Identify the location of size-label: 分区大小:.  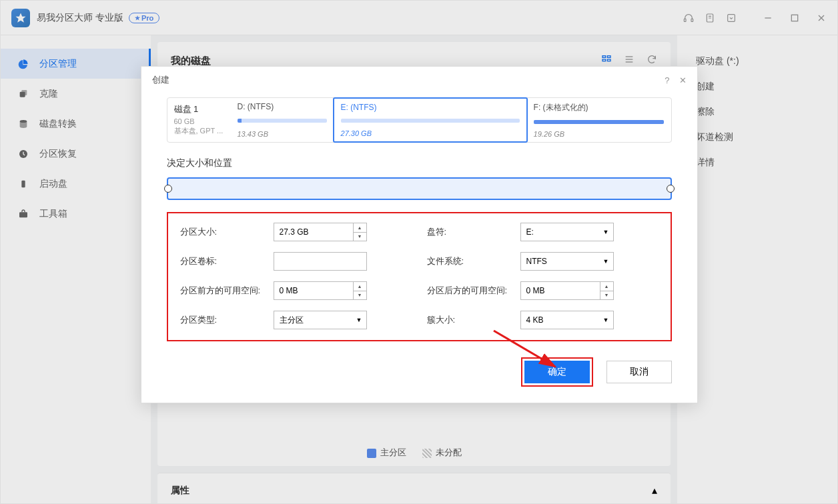
(227, 232).